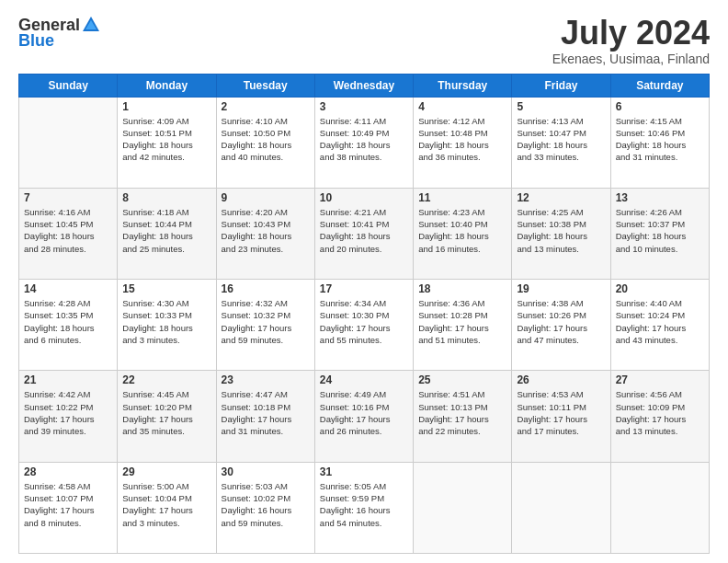  Describe the element at coordinates (68, 508) in the screenshot. I see `calendar-cell: 28Sunrise: 4:58 AM Sunset: 10:07 PM Dayl…` at that location.